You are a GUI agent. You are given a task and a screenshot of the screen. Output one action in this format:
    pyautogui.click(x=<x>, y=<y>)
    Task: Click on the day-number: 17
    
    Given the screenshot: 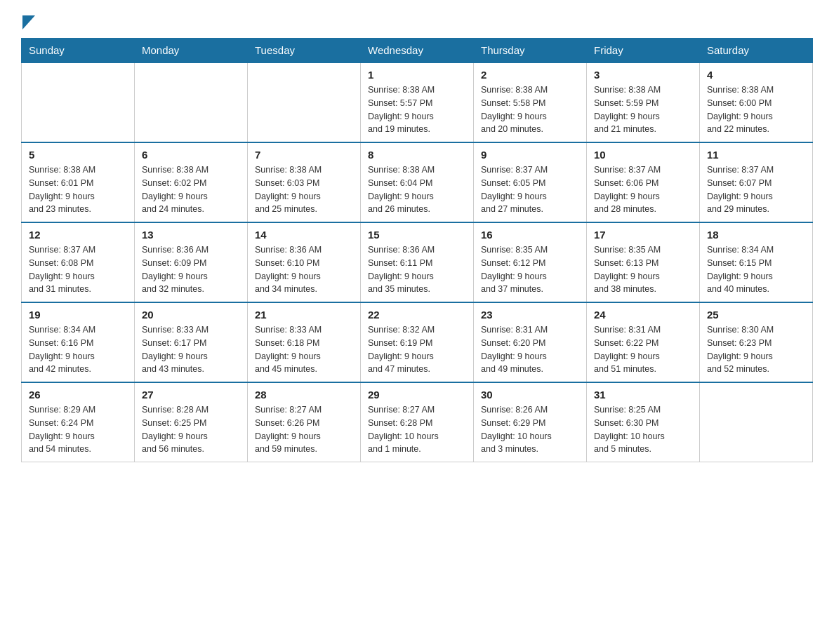 What is the action you would take?
    pyautogui.click(x=643, y=234)
    